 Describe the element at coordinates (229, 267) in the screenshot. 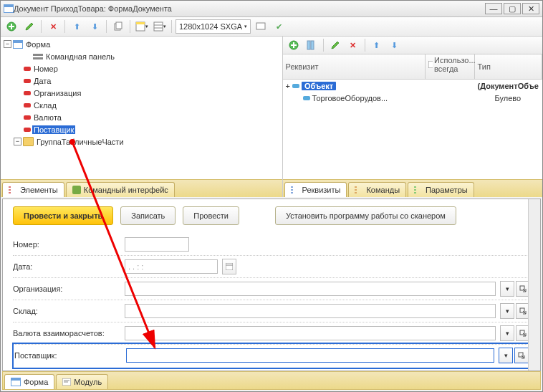

I see `calendar-icon` at that location.